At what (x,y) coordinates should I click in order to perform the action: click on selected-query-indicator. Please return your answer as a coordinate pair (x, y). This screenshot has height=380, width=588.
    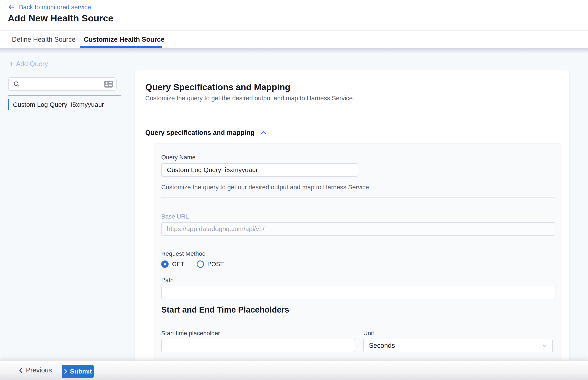
    Looking at the image, I should click on (9, 105).